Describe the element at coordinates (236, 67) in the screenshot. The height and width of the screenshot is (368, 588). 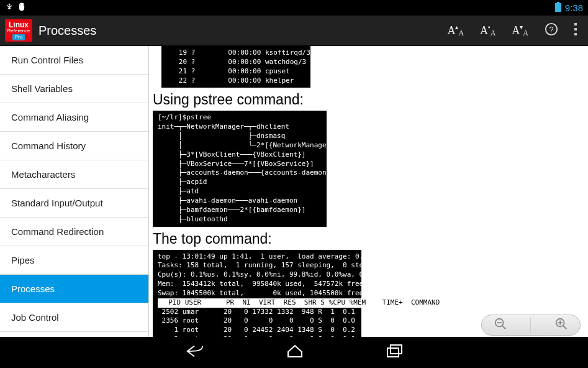
I see `terminal-output-ps: 19 ? 00:00:00 ksoftirqd/3 20 ? 00:00:00 …` at that location.